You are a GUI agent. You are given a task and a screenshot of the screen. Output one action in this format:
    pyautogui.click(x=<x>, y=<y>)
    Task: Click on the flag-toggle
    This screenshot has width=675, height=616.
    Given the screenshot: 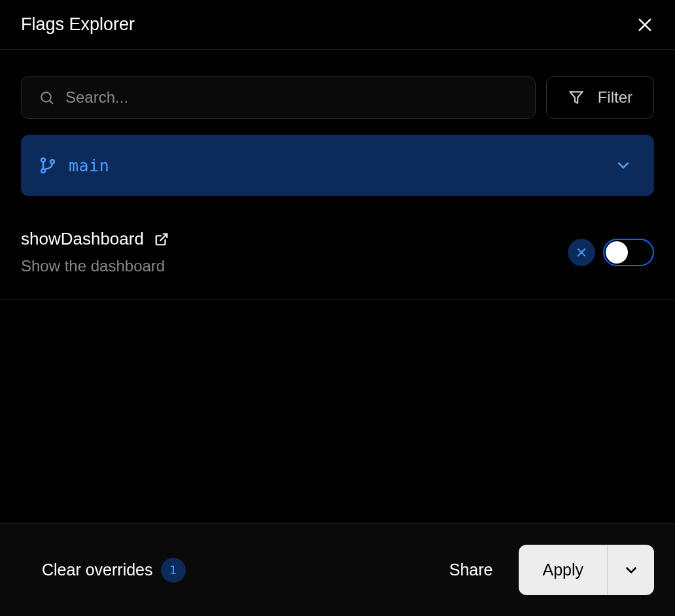 What is the action you would take?
    pyautogui.click(x=629, y=252)
    